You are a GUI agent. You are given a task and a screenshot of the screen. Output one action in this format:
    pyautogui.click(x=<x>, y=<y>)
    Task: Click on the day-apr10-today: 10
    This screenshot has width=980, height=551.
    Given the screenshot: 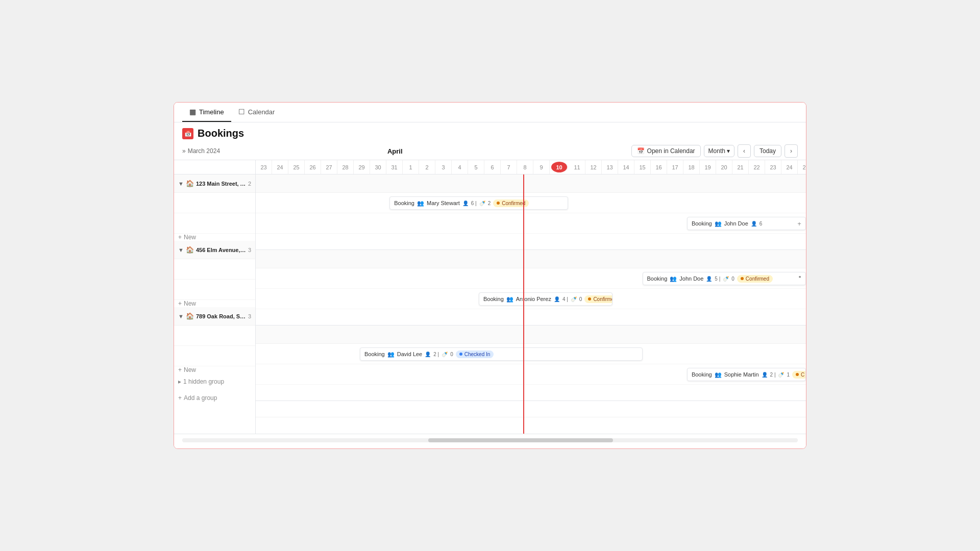 What is the action you would take?
    pyautogui.click(x=559, y=167)
    